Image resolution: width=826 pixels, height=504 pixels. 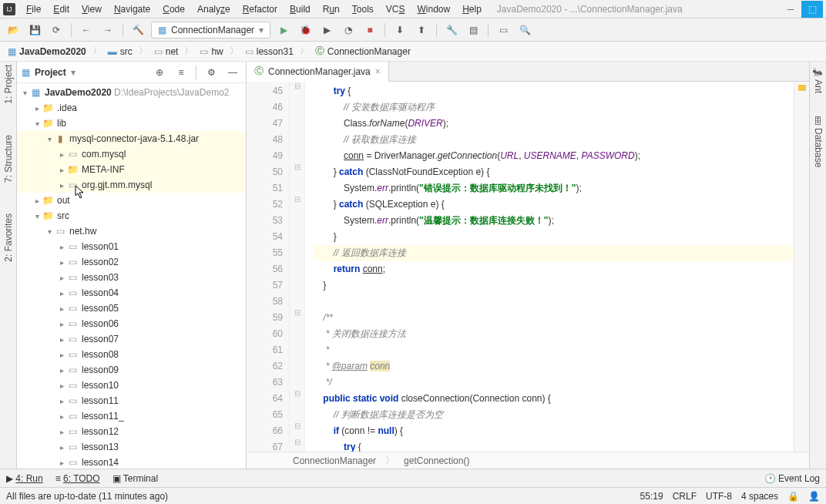 What do you see at coordinates (363, 9) in the screenshot?
I see `menu-tools: Tools` at bounding box center [363, 9].